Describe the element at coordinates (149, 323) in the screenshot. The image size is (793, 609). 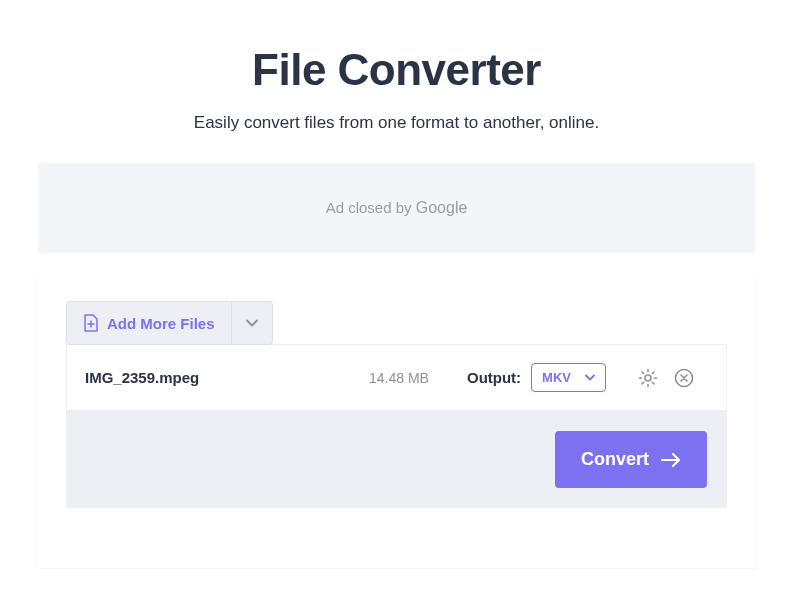
I see `add-more-files-button: Add More Files` at that location.